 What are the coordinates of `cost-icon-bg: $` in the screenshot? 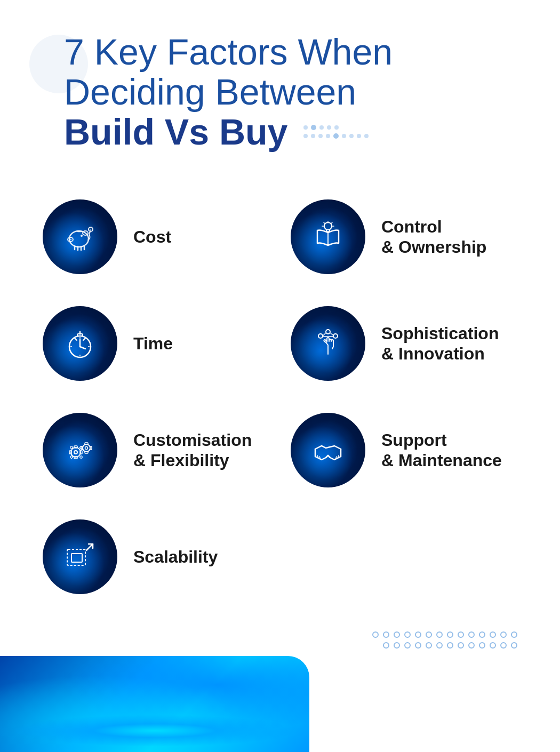 It's located at (80, 237).